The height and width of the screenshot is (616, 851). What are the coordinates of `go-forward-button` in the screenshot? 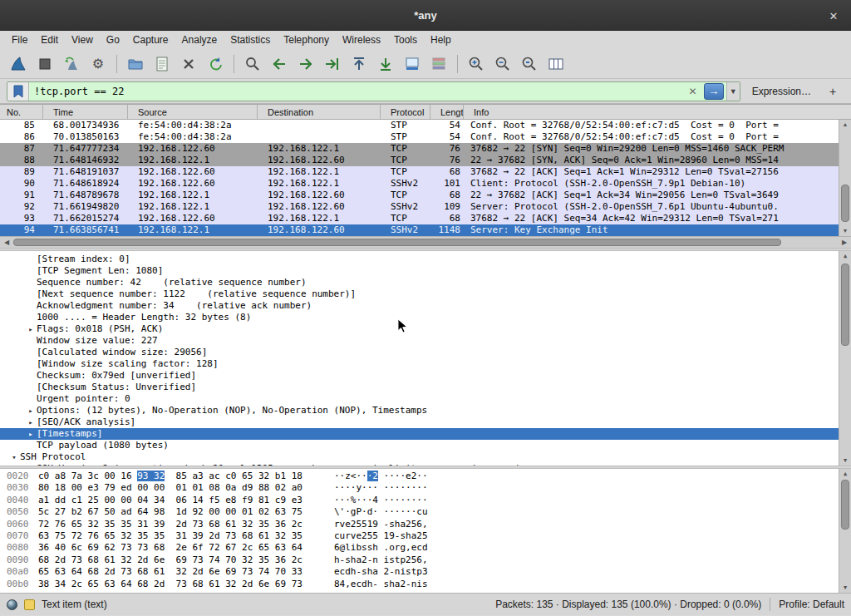 It's located at (306, 64).